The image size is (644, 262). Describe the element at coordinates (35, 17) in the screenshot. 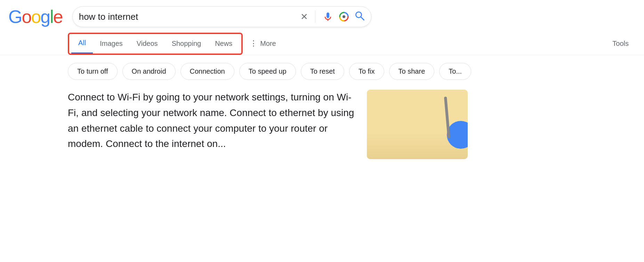

I see `google-logo: Google` at that location.